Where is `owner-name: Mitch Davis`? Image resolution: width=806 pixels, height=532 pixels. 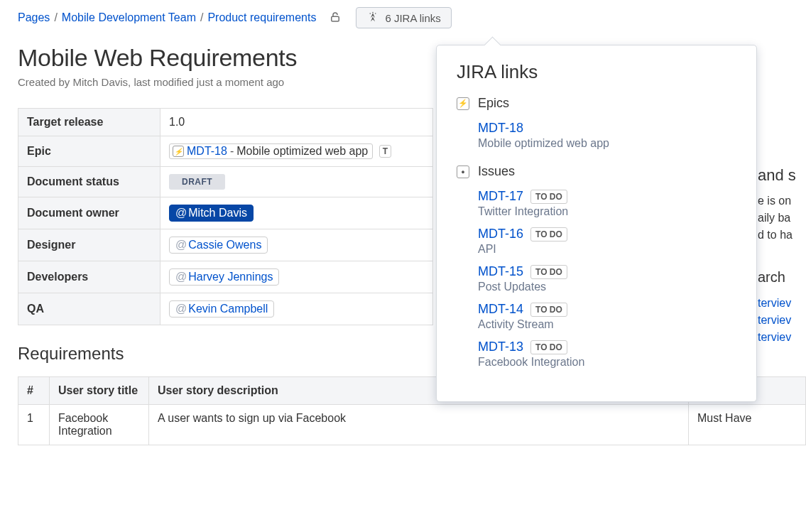 owner-name: Mitch Davis is located at coordinates (217, 213).